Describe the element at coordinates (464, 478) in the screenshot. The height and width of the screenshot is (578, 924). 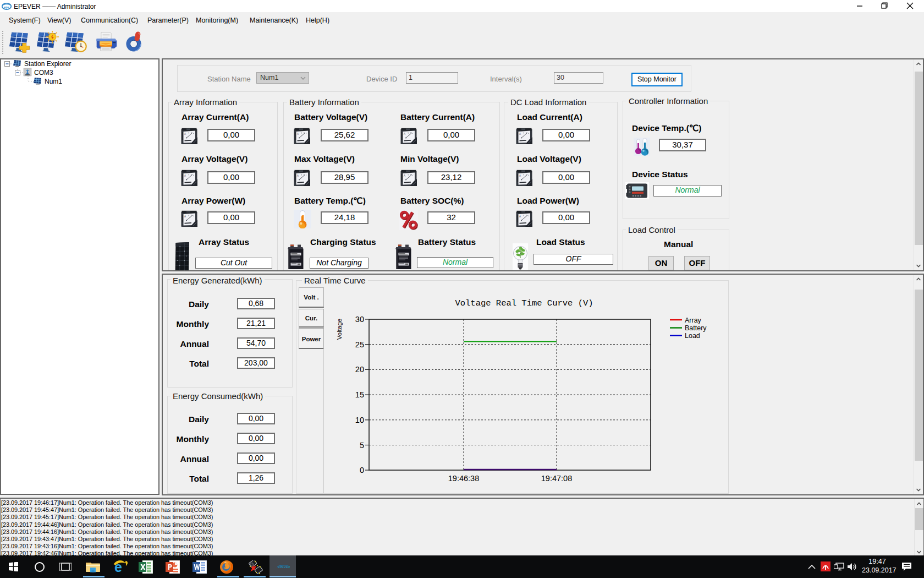
I see `svg-text: 19:46:38` at that location.